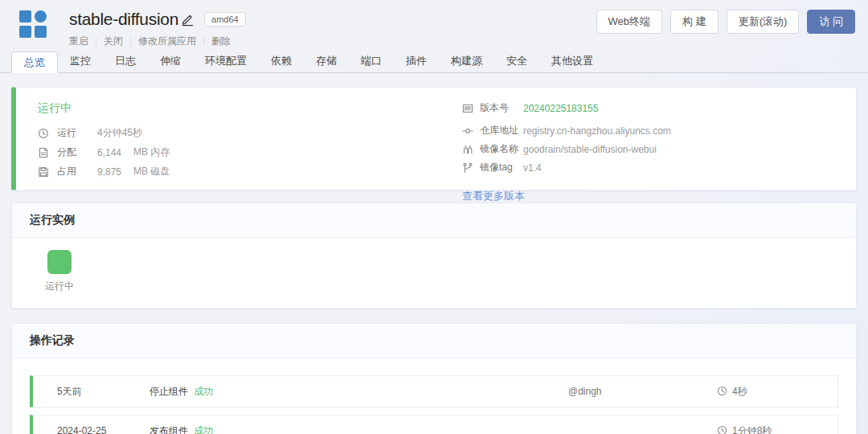  What do you see at coordinates (416, 61) in the screenshot?
I see `tab-plugins: 插件` at bounding box center [416, 61].